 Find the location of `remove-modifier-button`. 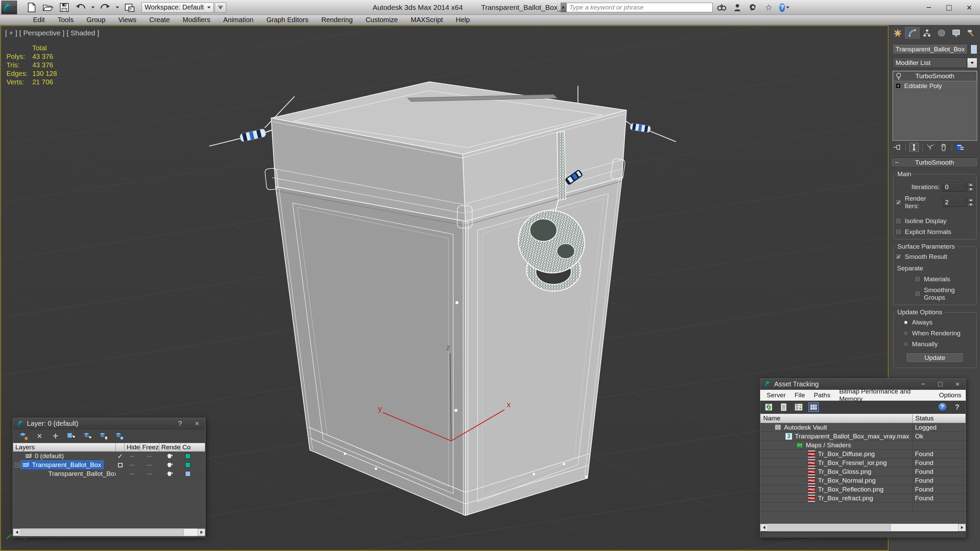

remove-modifier-button is located at coordinates (943, 148).